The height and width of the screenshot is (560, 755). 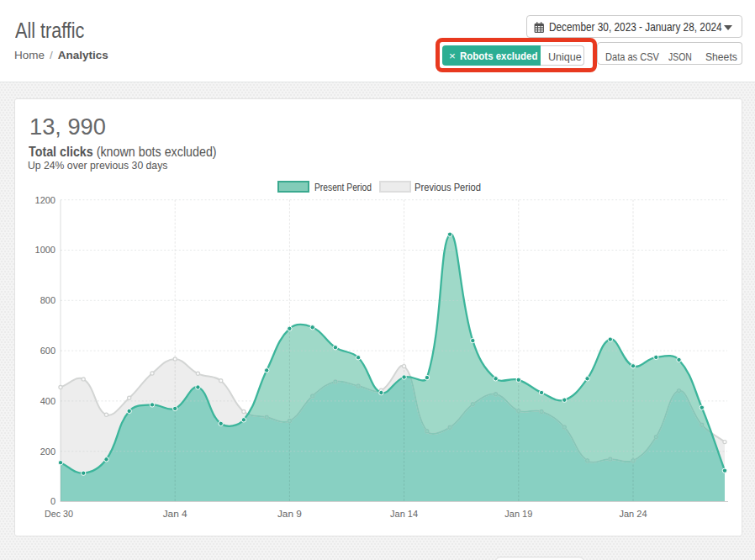 What do you see at coordinates (447, 188) in the screenshot?
I see `svg-text: Previous Period` at bounding box center [447, 188].